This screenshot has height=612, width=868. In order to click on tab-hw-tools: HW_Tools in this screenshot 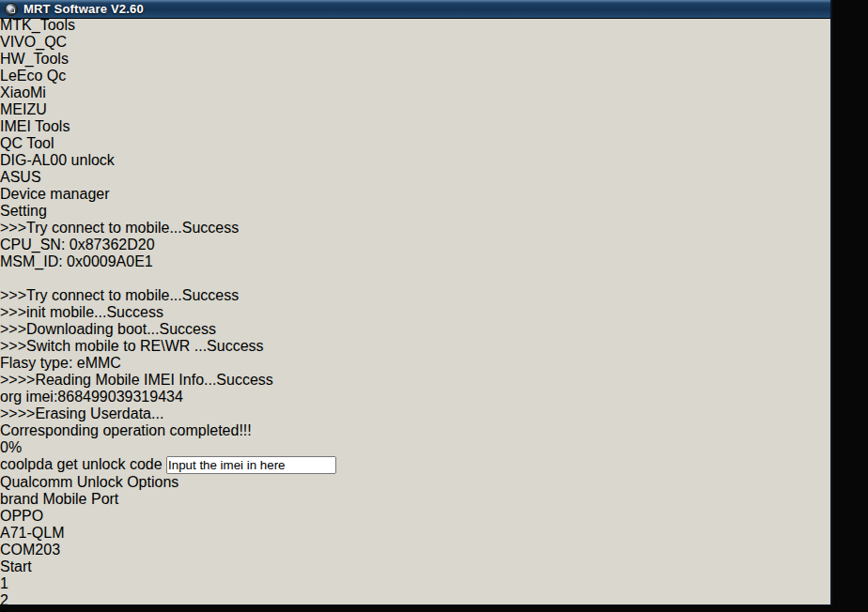, I will do `click(415, 59)`.